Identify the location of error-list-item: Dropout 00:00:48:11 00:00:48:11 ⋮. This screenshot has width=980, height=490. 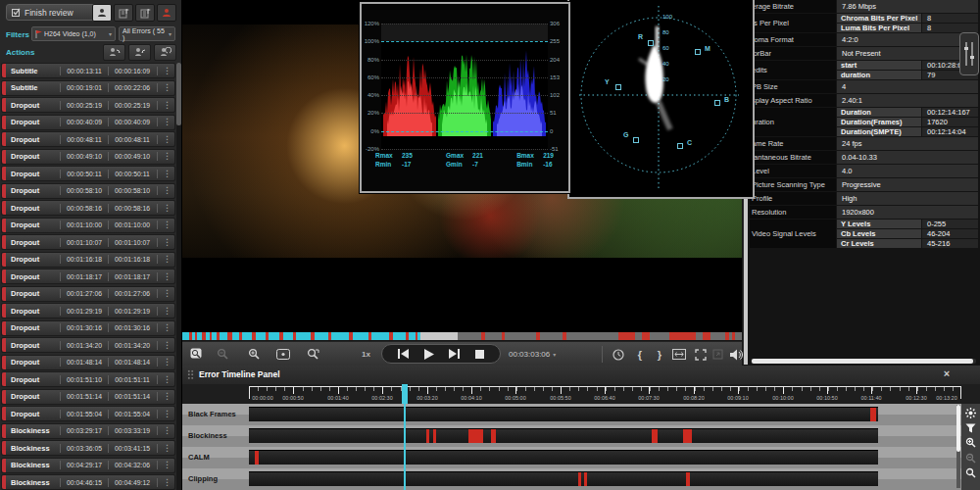
(88, 139).